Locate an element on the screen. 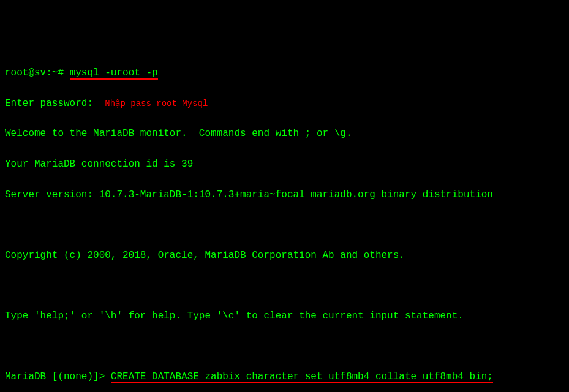 The image size is (569, 392). terminal-line-sql: MariaDB [(none)]> CREATE DATABASE zabbix… is located at coordinates (284, 377).